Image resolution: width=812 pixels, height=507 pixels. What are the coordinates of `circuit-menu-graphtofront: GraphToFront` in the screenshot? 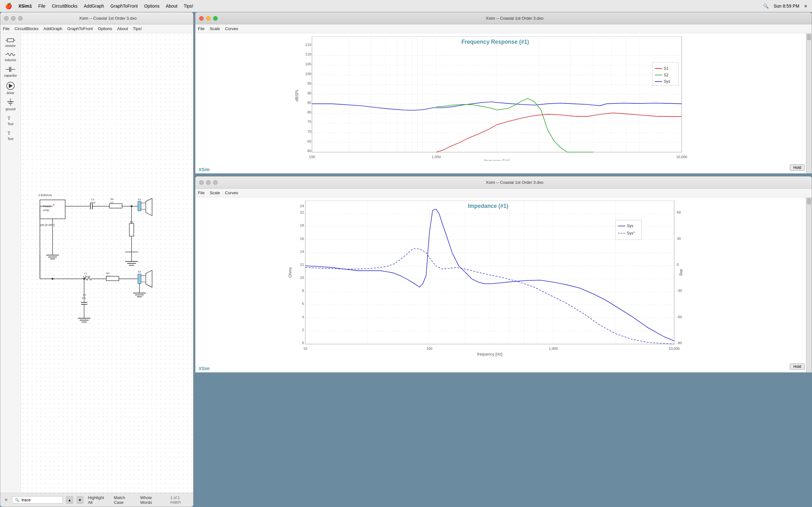 It's located at (80, 29).